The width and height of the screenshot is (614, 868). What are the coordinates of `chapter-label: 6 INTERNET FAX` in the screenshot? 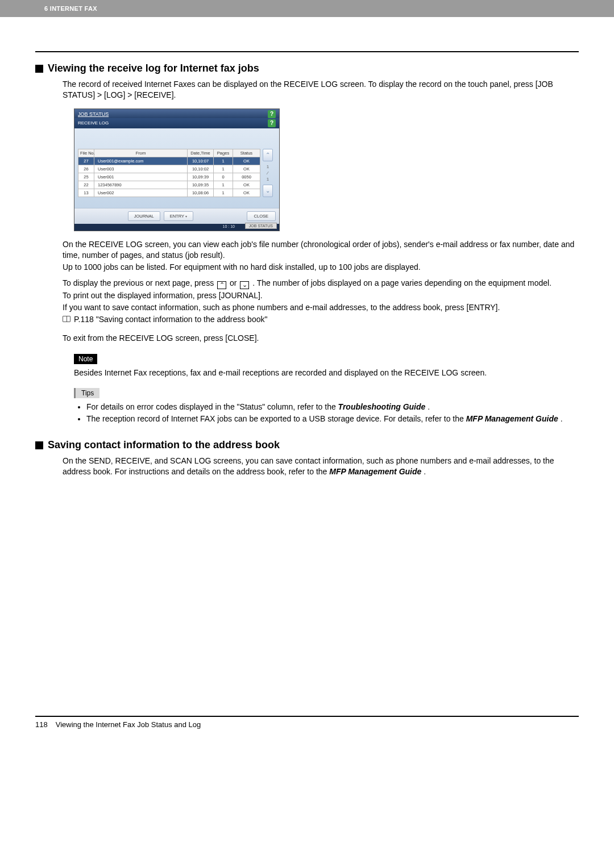 It's located at (70, 9).